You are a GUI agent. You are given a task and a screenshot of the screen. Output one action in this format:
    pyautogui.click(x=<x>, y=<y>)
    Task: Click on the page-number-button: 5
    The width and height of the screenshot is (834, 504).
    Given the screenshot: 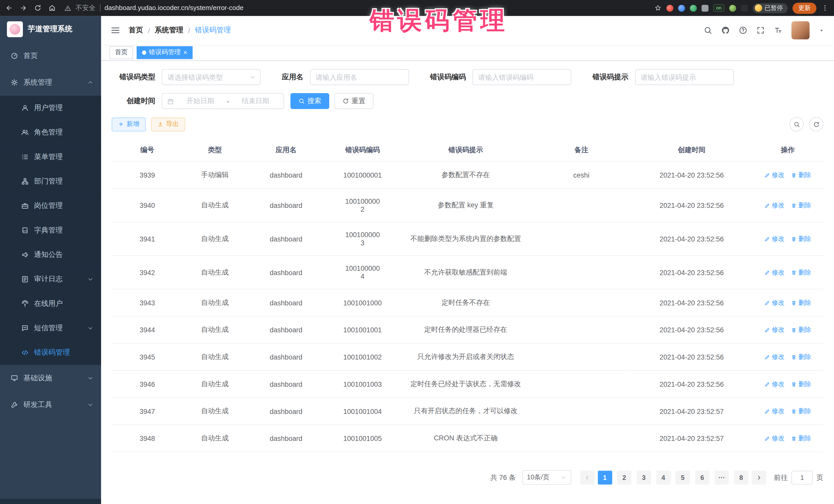 What is the action you would take?
    pyautogui.click(x=683, y=477)
    